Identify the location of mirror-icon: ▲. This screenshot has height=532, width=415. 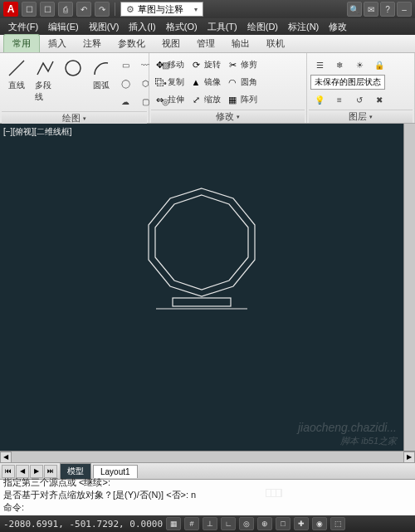
(196, 82).